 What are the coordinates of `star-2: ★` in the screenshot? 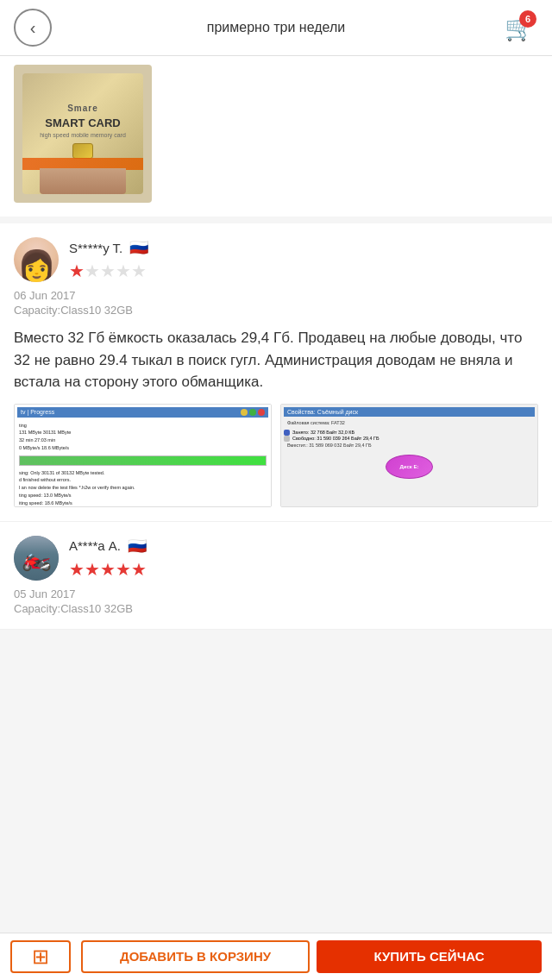 It's located at (92, 271).